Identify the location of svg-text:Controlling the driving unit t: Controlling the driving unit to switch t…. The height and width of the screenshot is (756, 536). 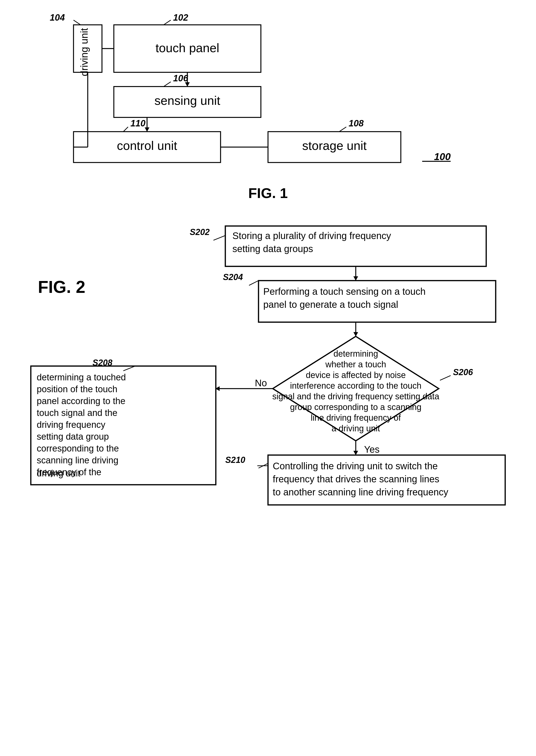
(355, 466).